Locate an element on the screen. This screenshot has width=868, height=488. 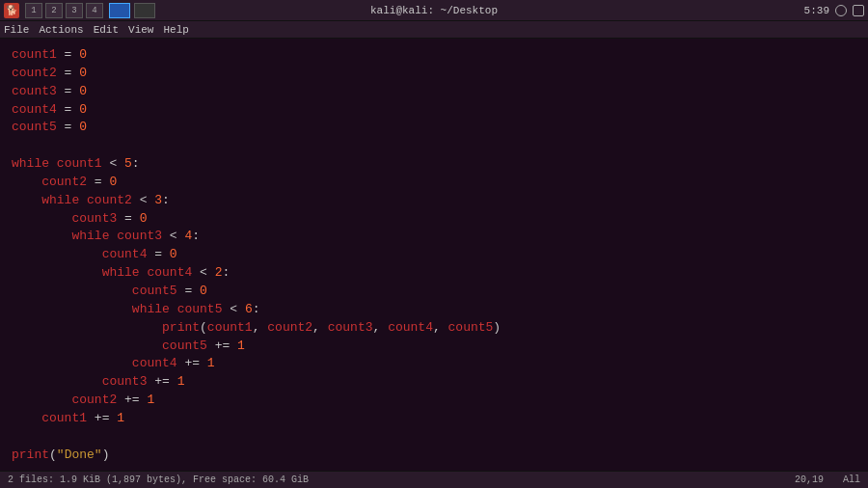
active-window-indicator is located at coordinates (120, 11).